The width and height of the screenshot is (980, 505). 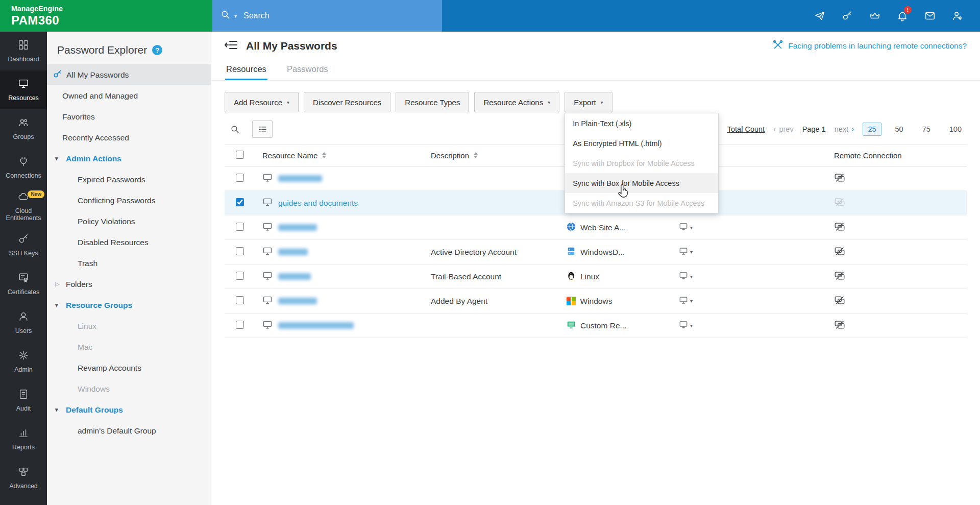 I want to click on explorer-title: Password Explorer, so click(x=102, y=50).